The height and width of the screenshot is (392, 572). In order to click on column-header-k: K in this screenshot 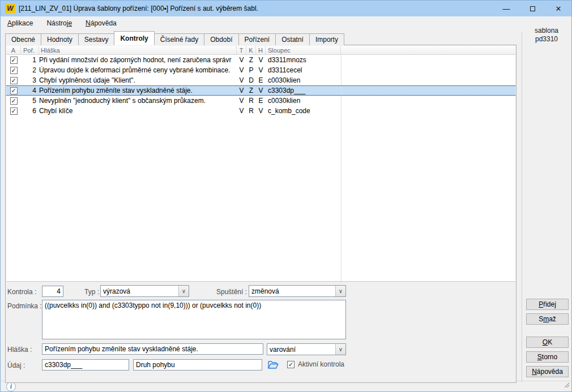, I will do `click(251, 50)`.